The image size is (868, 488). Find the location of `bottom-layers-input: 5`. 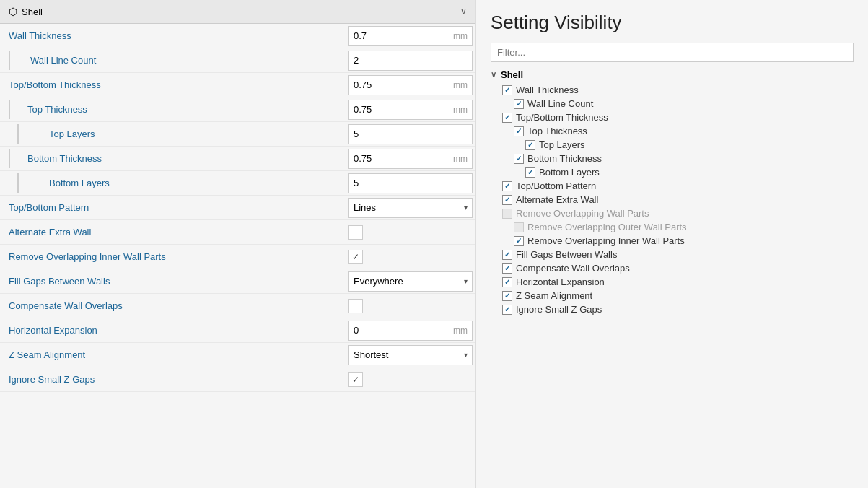

bottom-layers-input: 5 is located at coordinates (356, 183).